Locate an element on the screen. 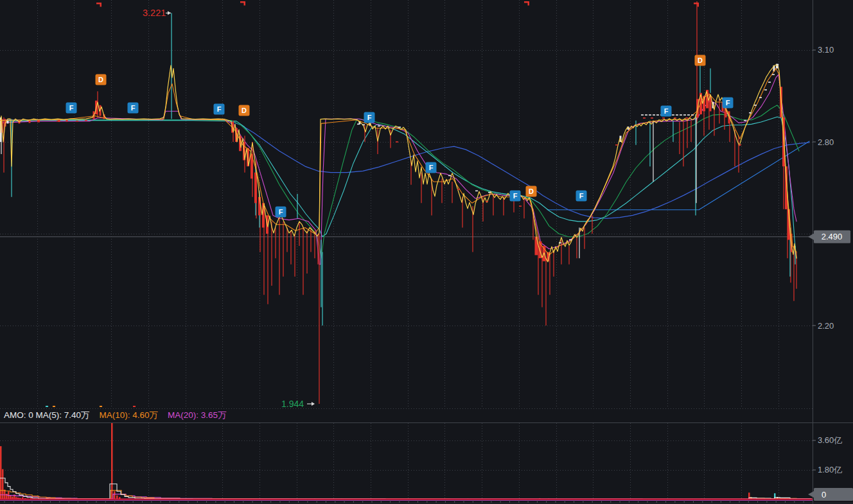  volume-zero-badge: 0 is located at coordinates (831, 494).